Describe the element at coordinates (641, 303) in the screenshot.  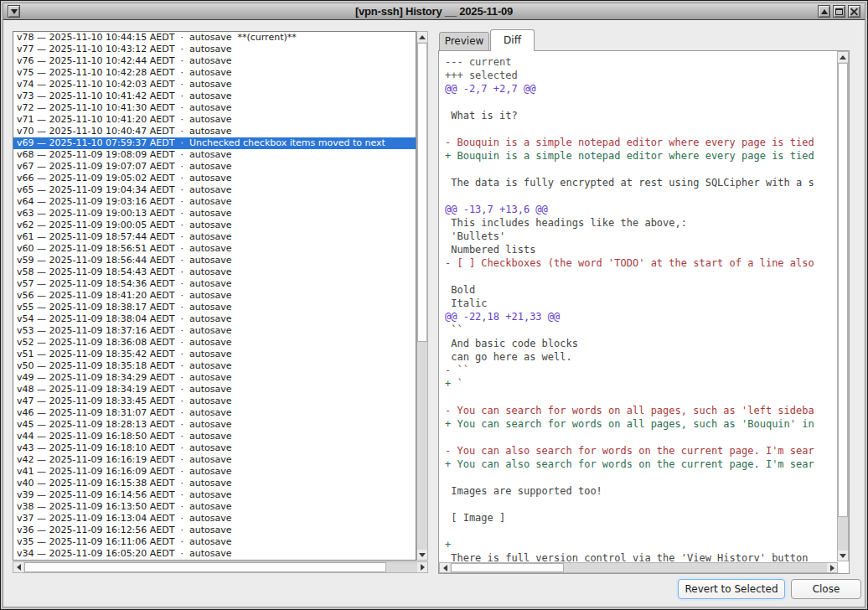
I see `diff-line-context: Italic` at that location.